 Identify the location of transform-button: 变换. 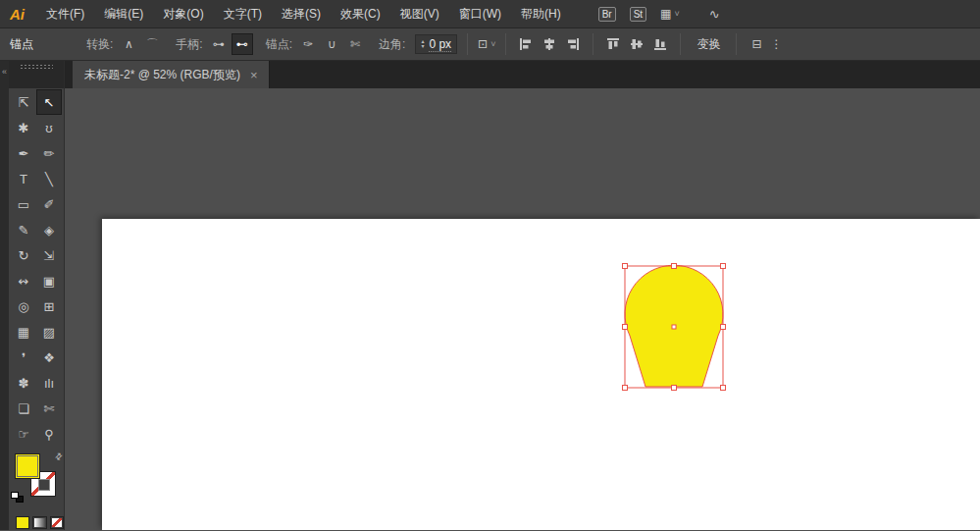
(708, 45).